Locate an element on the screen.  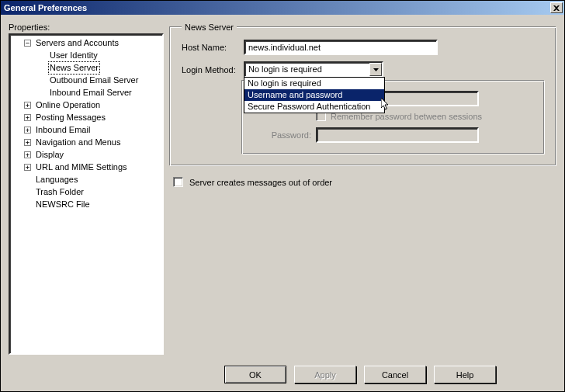
help-button: Help is located at coordinates (465, 374).